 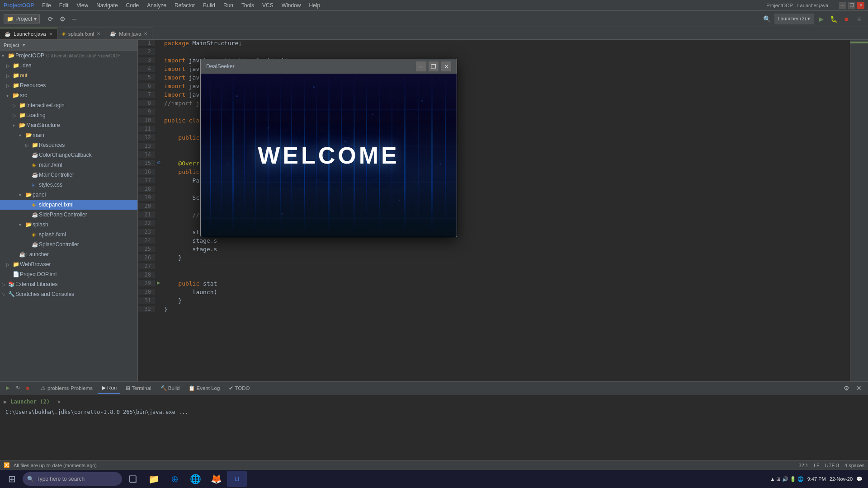 I want to click on tree-splash-folder: ▾ 📂 splash, so click(x=69, y=225).